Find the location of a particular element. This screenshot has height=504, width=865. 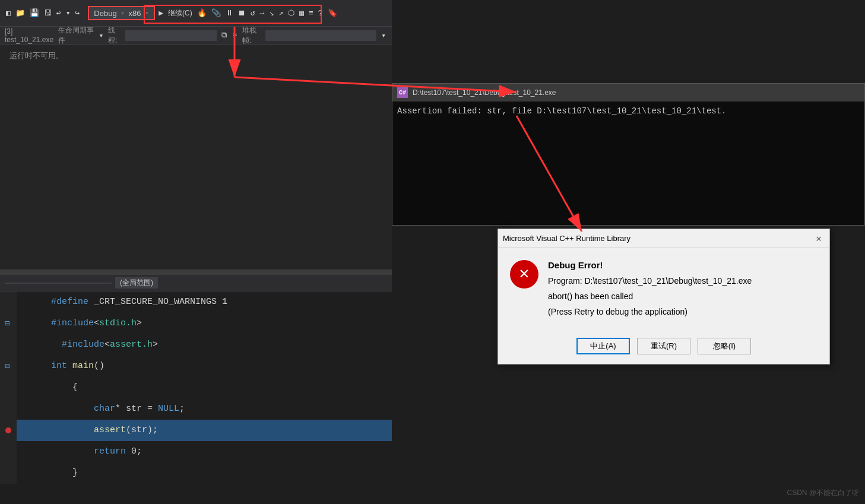

fire-icon: 🔥 is located at coordinates (202, 13).